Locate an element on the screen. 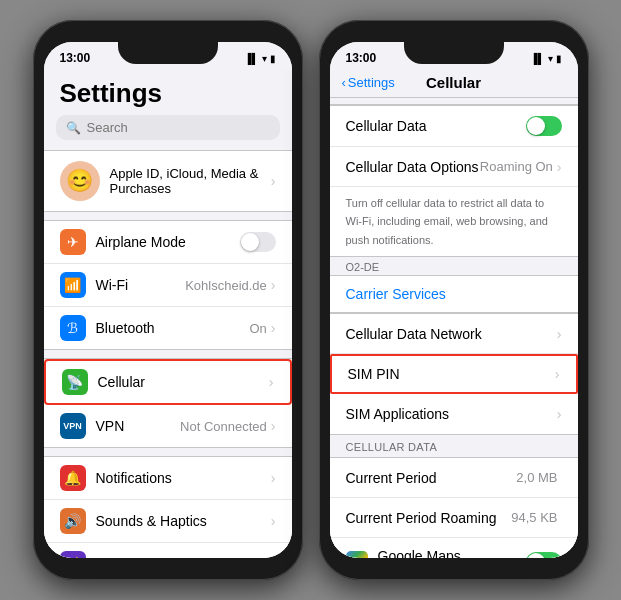  battery-icon-right: ▮ is located at coordinates (559, 58).